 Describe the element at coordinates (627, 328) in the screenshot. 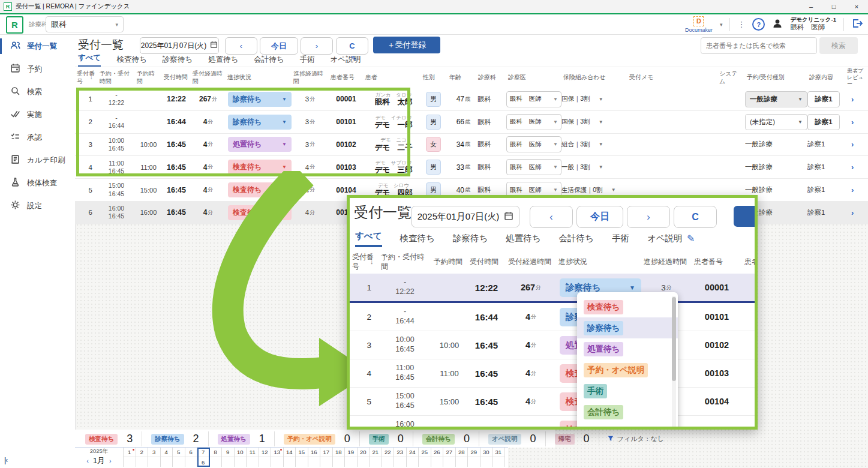

I see `status-option: 診察待ち` at that location.